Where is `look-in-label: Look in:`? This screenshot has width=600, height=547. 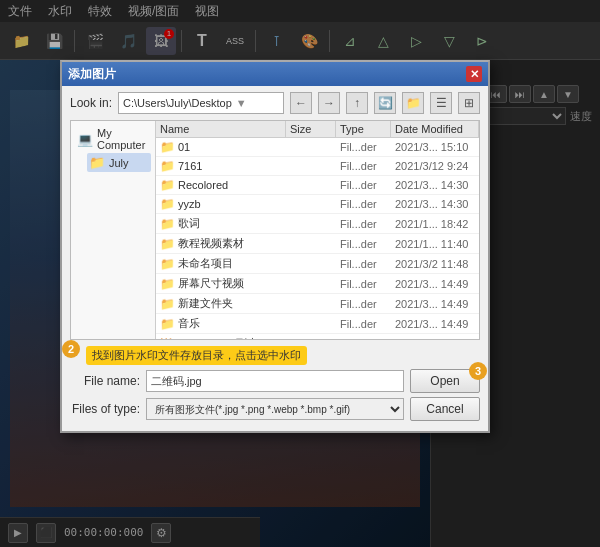
look-in-label: Look in: is located at coordinates (91, 103).